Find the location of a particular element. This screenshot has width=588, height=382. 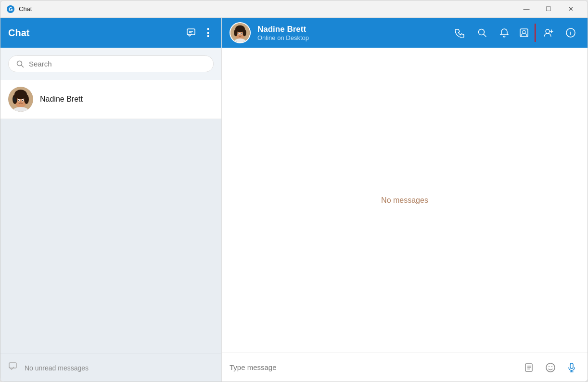

call-button is located at coordinates (460, 33).